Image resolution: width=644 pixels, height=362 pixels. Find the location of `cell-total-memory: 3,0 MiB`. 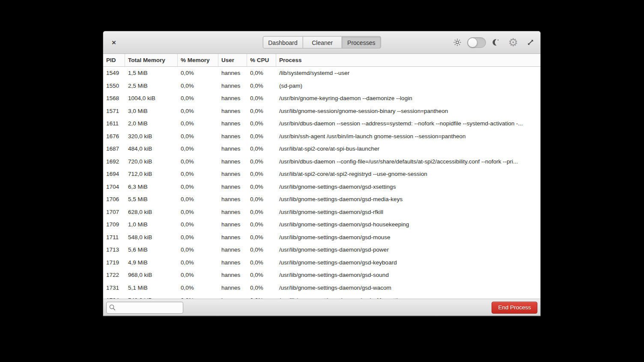

cell-total-memory: 3,0 MiB is located at coordinates (152, 111).